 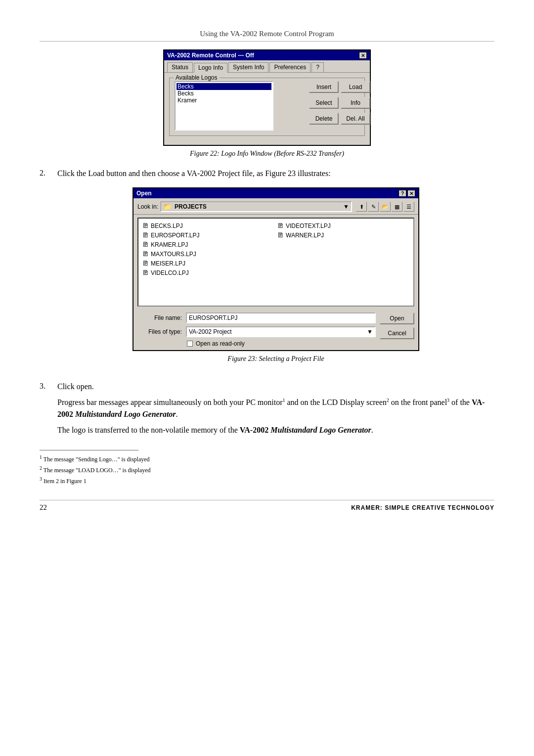 What do you see at coordinates (41, 457) in the screenshot?
I see `footnote-num-1: 1` at bounding box center [41, 457].